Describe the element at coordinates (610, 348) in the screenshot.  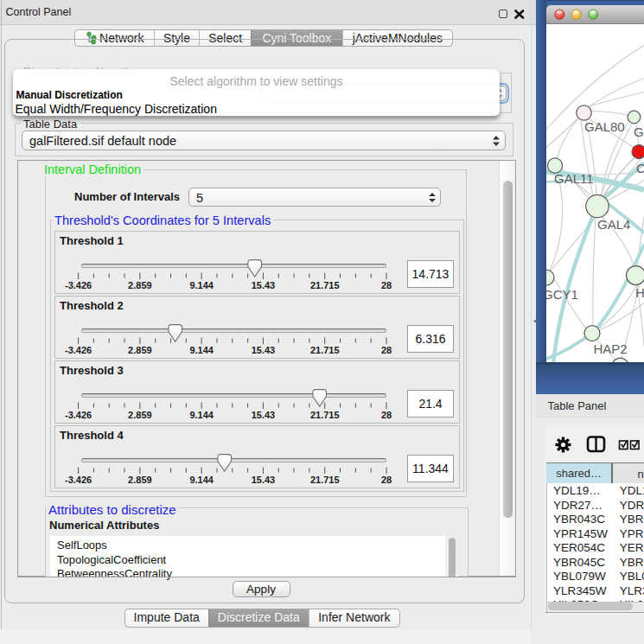
I see `svg-text: HAP2` at that location.